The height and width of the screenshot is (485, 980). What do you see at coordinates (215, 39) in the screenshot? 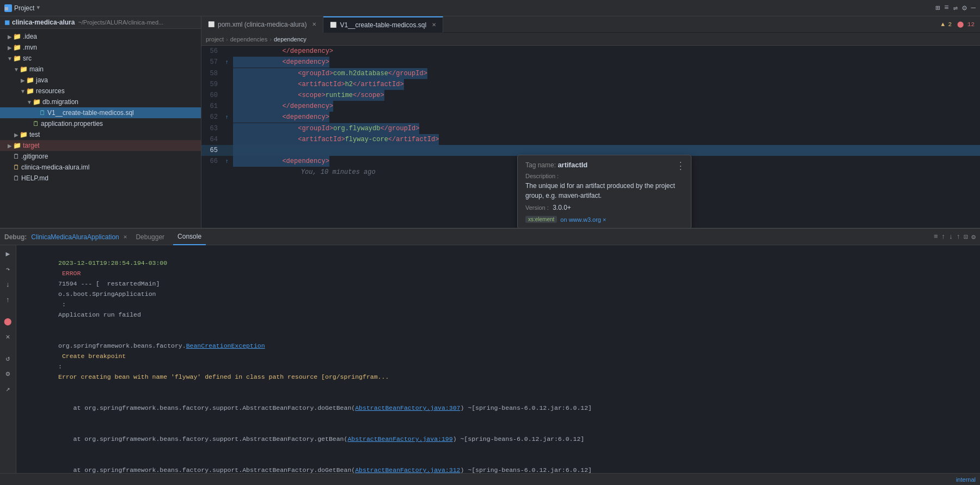
I see `breadcrumb-project: project` at bounding box center [215, 39].